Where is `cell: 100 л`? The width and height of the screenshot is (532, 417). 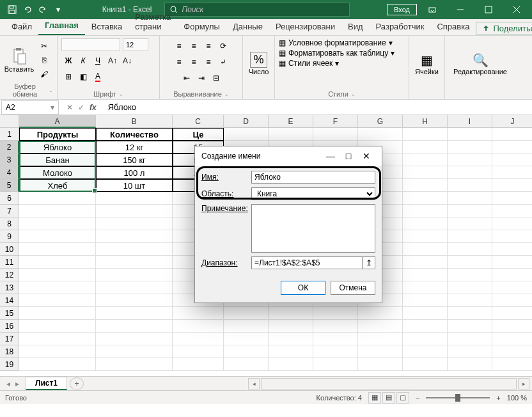
cell: 100 л is located at coordinates (134, 173).